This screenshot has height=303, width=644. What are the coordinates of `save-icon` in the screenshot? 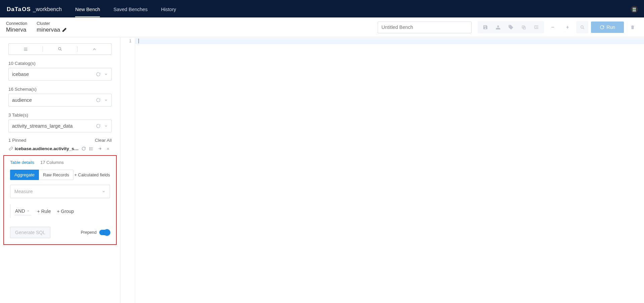 It's located at (485, 27).